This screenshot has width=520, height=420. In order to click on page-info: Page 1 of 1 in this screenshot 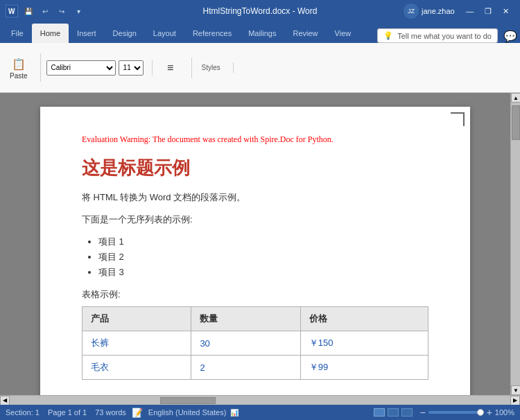, I will do `click(67, 412)`.